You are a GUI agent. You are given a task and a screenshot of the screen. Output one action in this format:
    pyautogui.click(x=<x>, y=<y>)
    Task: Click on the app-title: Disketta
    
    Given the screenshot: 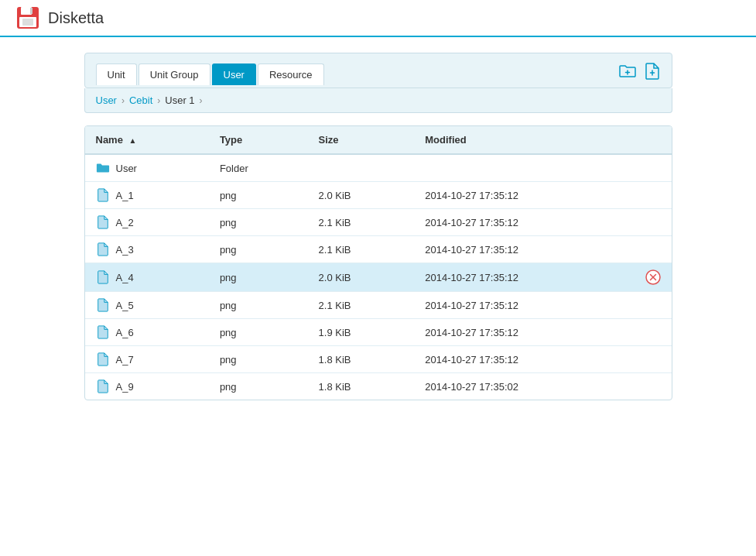 What is the action you would take?
    pyautogui.click(x=76, y=19)
    